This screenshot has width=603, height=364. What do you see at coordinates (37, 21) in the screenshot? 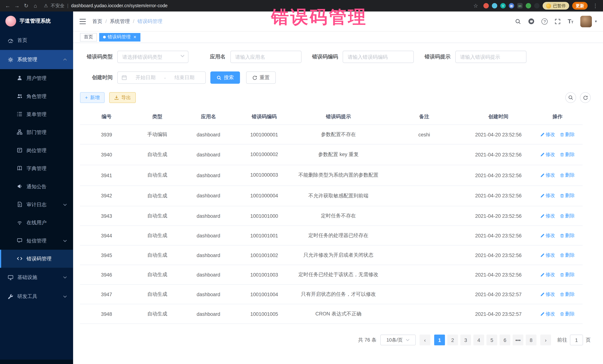
I see `app-logo: 芋道管理系统` at bounding box center [37, 21].